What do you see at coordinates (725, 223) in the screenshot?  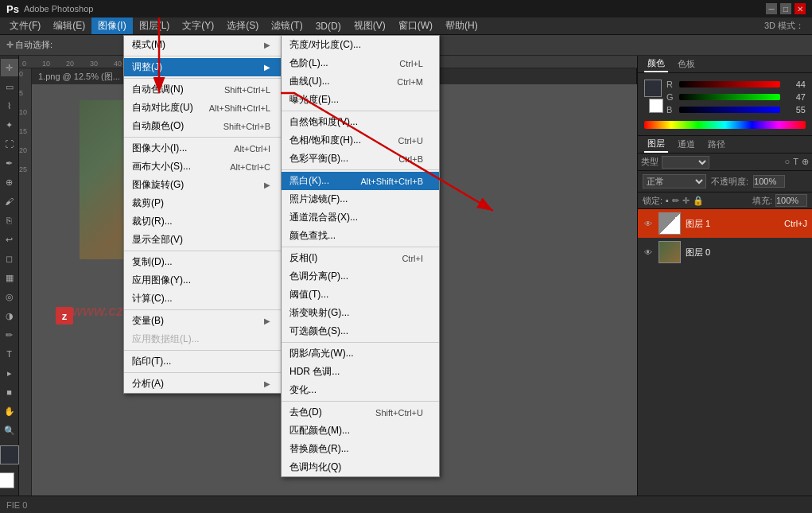 I see `layer-item-1: 👁 图层 1 Ctrl+J` at bounding box center [725, 223].